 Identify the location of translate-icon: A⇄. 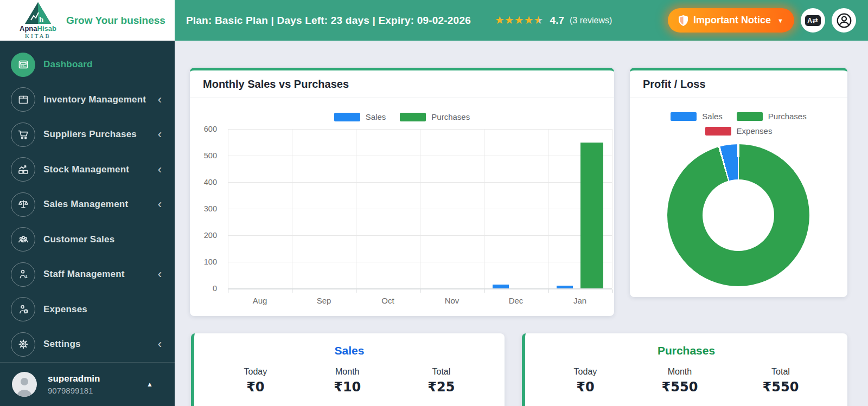
(813, 21).